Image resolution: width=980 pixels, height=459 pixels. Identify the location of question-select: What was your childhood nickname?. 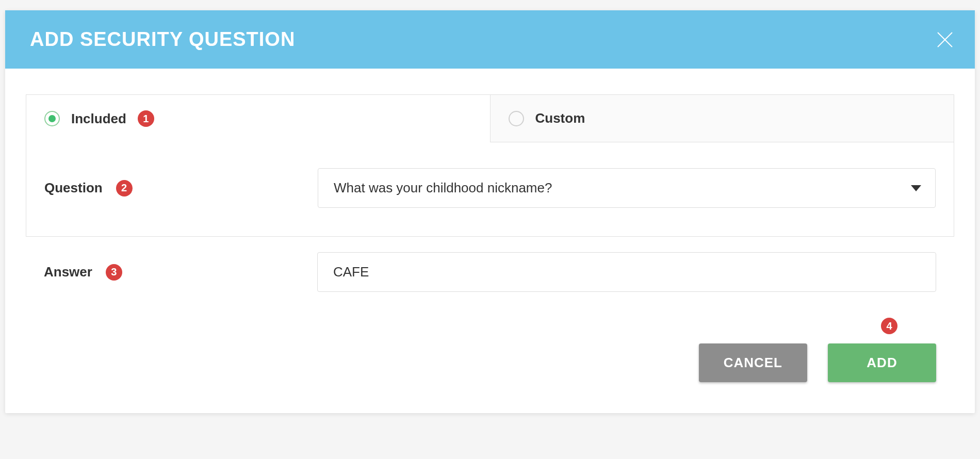
(627, 188).